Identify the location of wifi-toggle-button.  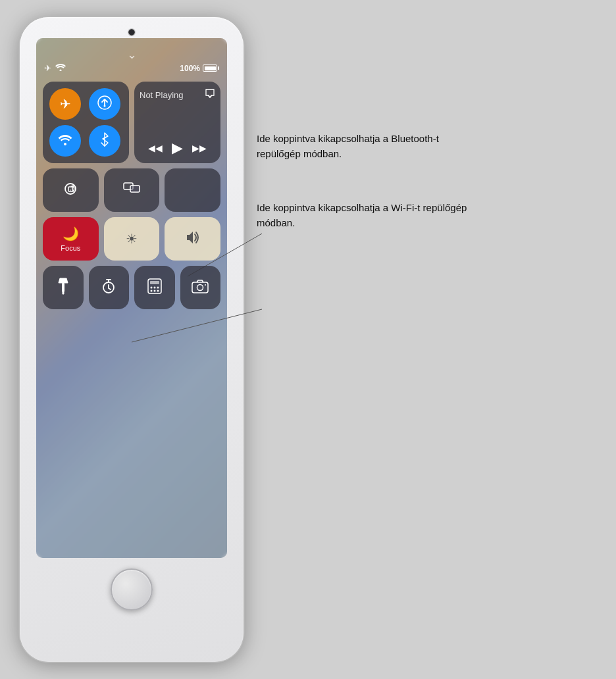
(65, 141).